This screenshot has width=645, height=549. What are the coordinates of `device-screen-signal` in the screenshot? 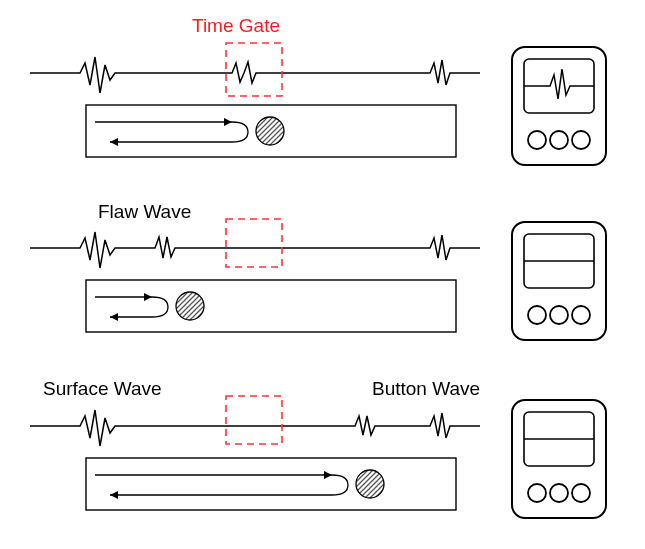 It's located at (559, 84).